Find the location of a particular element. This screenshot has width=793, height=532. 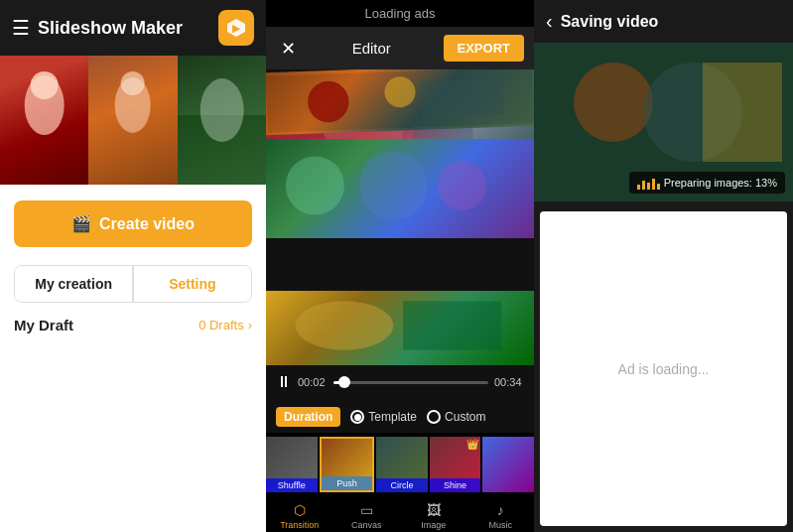

ad-loading-text: Ad is loading... is located at coordinates (664, 369).